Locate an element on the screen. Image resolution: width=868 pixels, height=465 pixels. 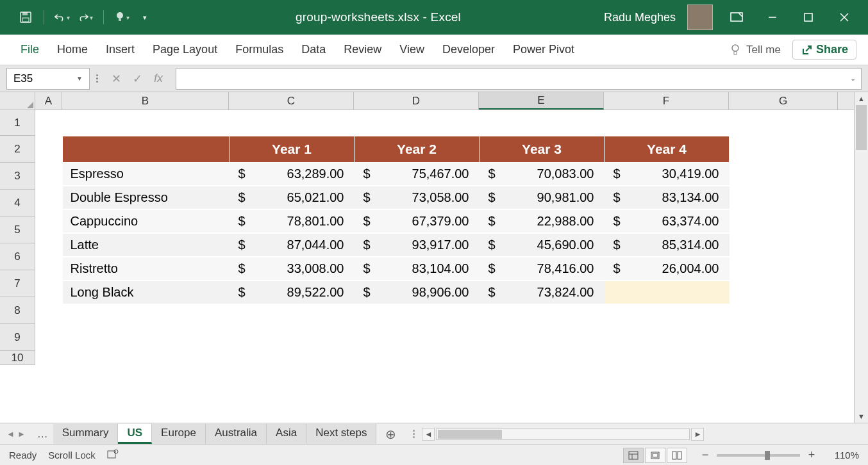
table-header is located at coordinates (146, 150).